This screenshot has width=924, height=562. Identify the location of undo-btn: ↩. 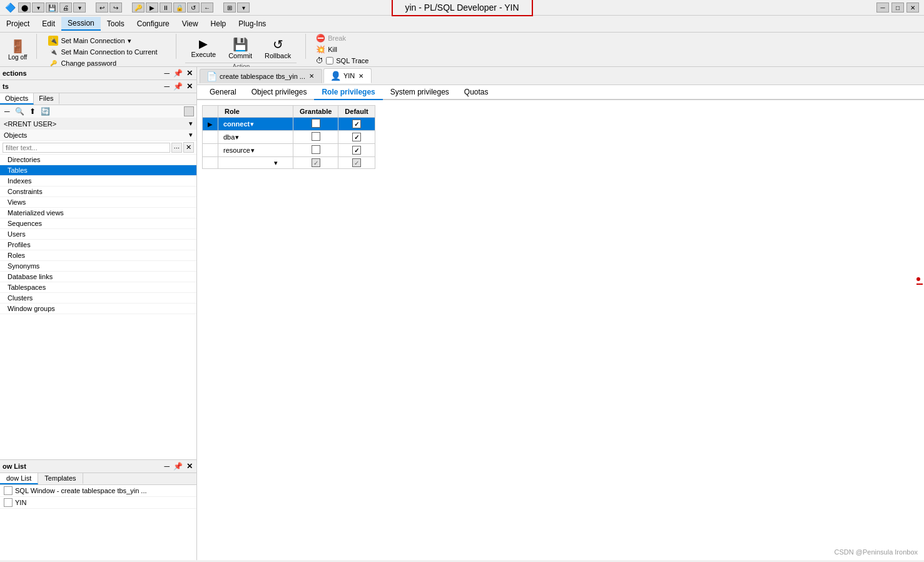
(102, 8).